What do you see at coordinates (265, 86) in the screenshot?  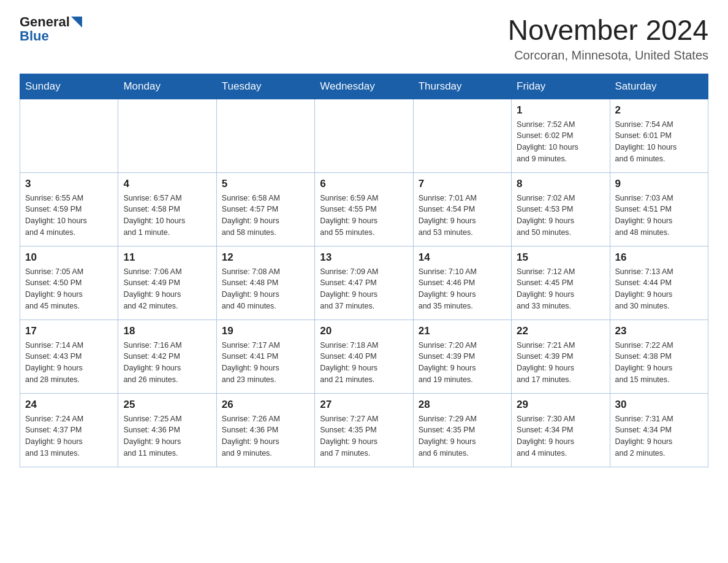 I see `weekday-header-tuesday: Tuesday` at bounding box center [265, 86].